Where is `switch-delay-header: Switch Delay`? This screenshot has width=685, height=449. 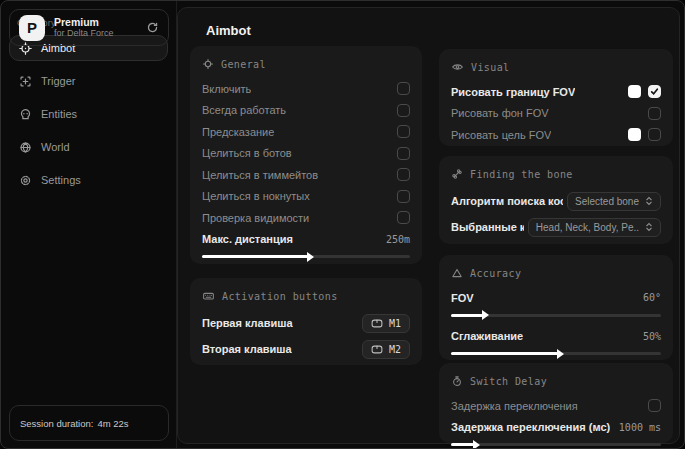 switch-delay-header: Switch Delay is located at coordinates (556, 381).